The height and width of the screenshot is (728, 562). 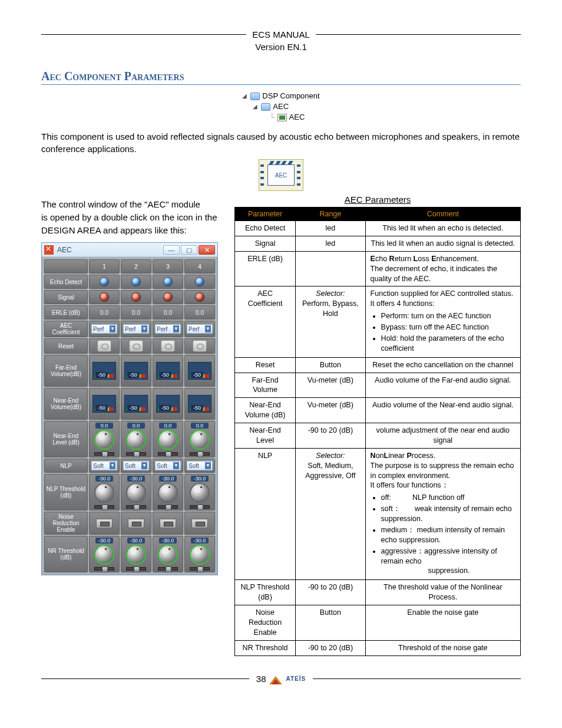 I want to click on row-header-erle: ERLE (dB), so click(x=66, y=312).